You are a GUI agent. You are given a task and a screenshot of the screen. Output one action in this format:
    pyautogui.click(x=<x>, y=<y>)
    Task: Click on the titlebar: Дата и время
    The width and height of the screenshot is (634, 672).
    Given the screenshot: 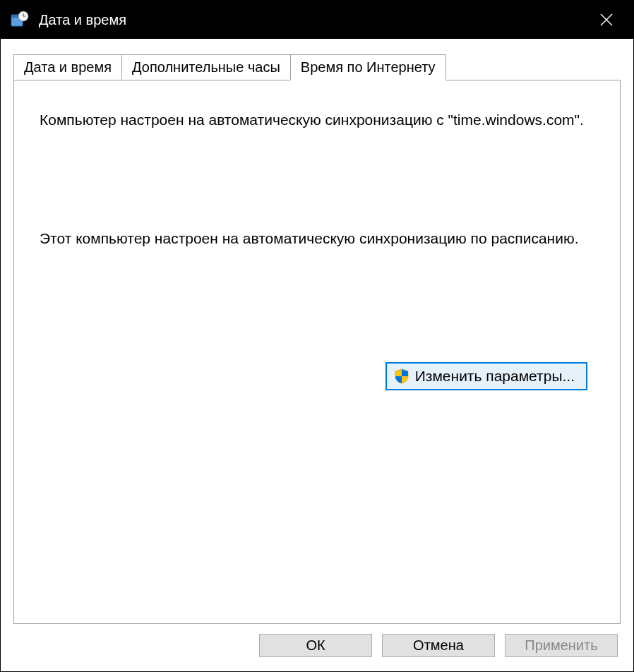 What is the action you would take?
    pyautogui.click(x=317, y=20)
    